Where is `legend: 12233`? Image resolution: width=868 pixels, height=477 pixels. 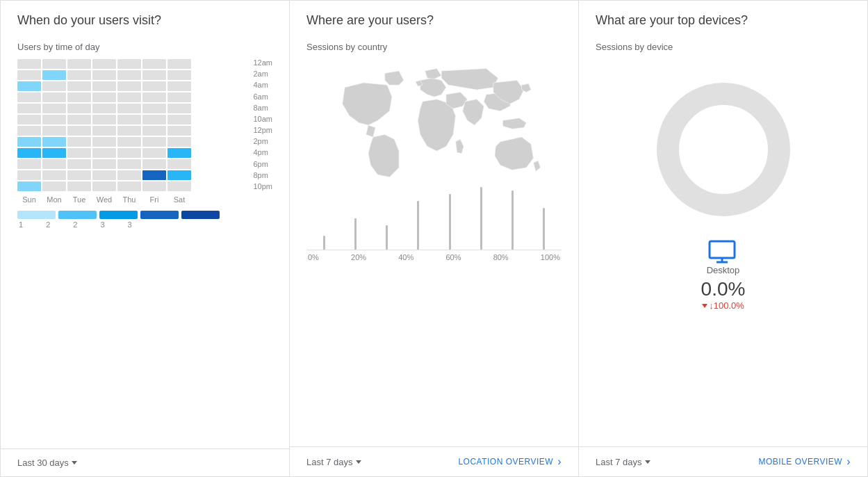
legend: 12233 is located at coordinates (145, 220).